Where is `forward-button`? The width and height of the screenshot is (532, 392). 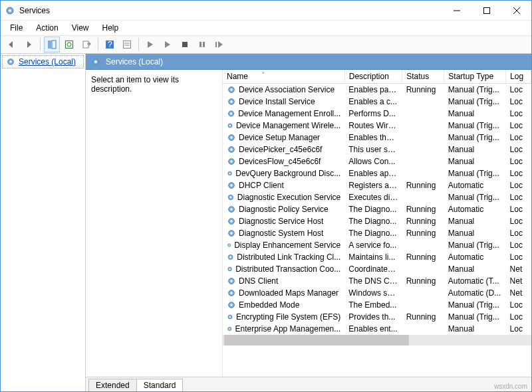 forward-button is located at coordinates (29, 45).